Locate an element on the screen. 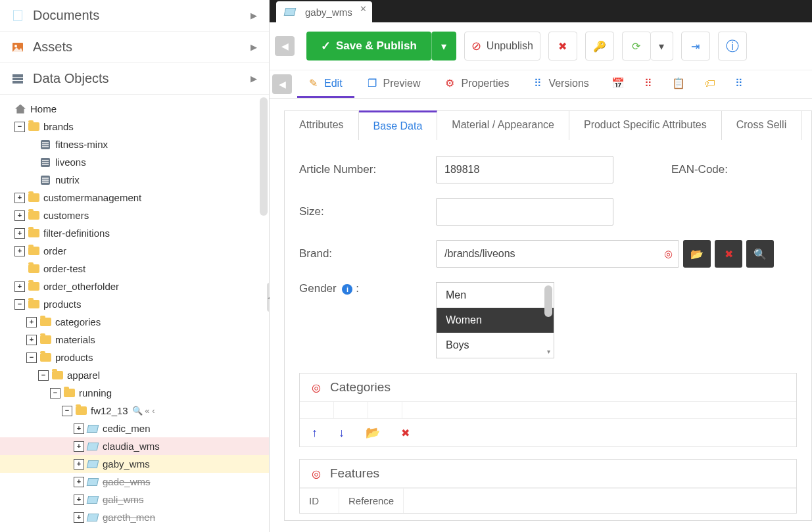 The image size is (812, 532). accordion-documents: Documents ▶ is located at coordinates (134, 16).